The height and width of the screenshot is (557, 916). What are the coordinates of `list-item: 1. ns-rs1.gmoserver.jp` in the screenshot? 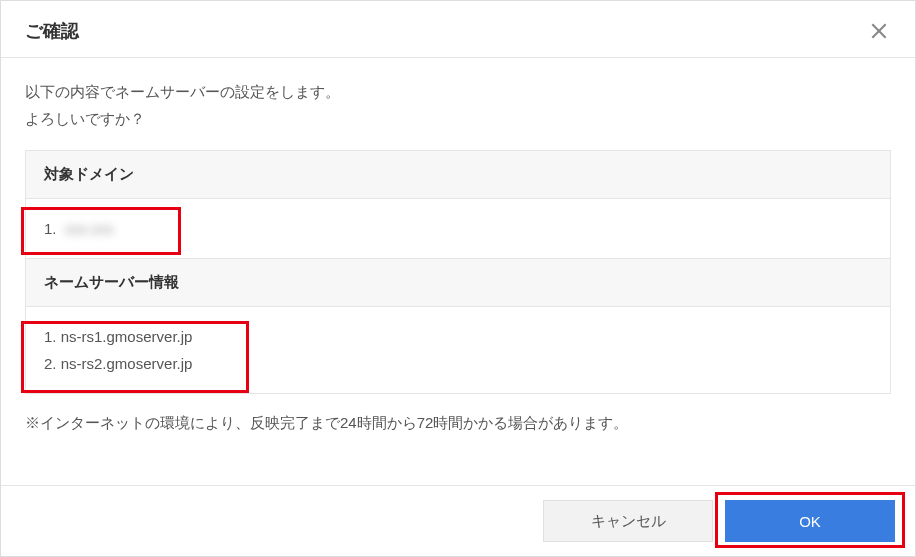 It's located at (458, 336).